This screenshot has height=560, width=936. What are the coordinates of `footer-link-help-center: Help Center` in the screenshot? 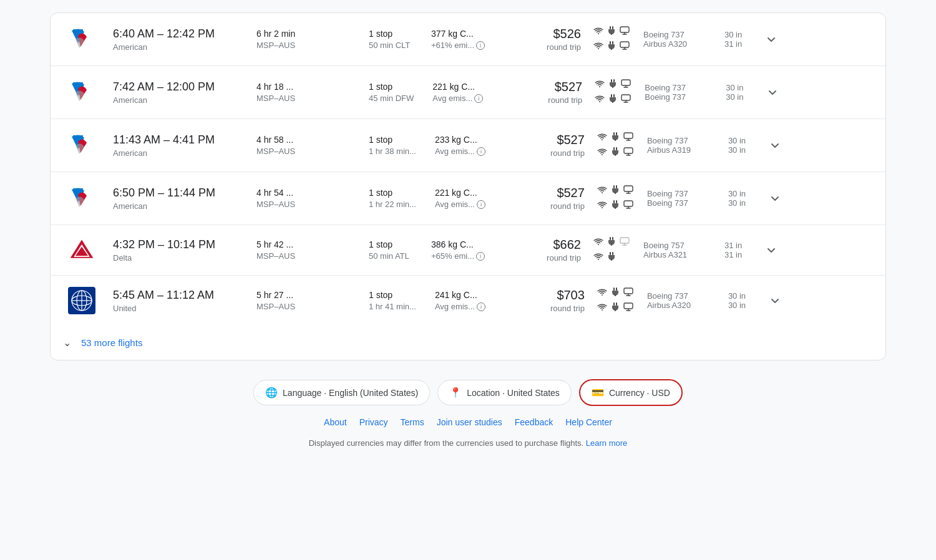 It's located at (589, 422).